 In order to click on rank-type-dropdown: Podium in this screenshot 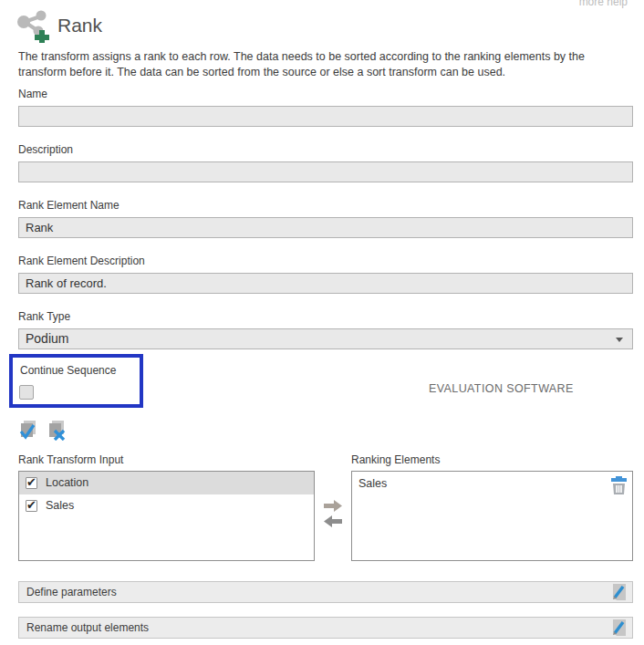, I will do `click(326, 339)`.